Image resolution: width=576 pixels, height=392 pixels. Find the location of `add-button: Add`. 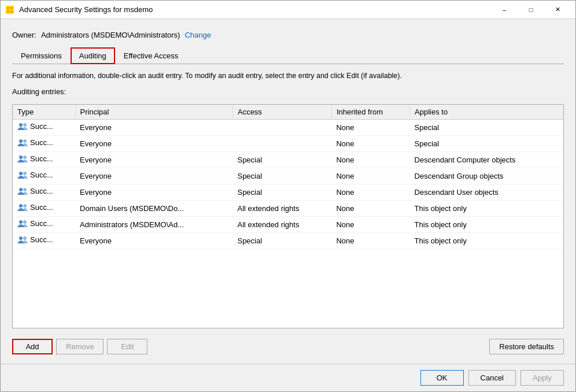

add-button: Add is located at coordinates (32, 347).